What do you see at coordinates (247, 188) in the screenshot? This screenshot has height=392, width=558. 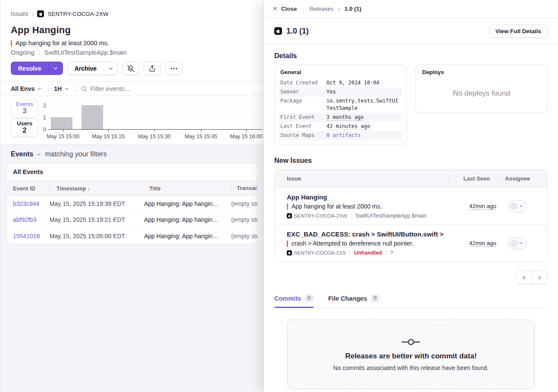 I see `column-transaction: Transacti` at bounding box center [247, 188].